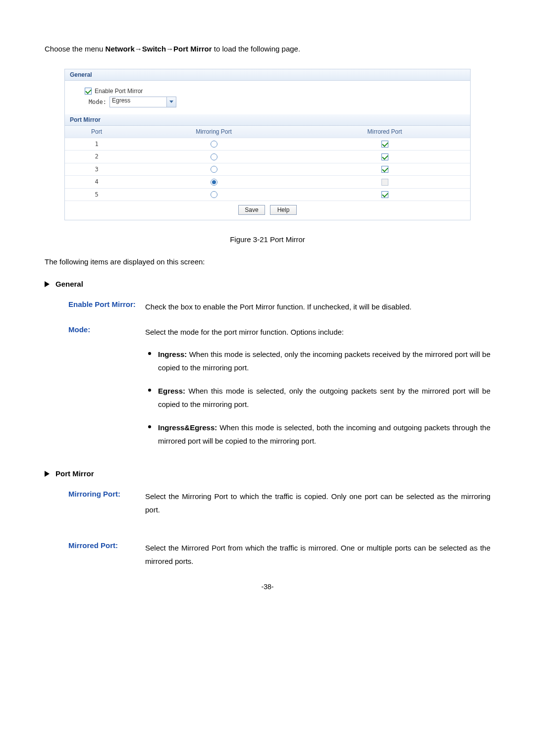 Image resolution: width=535 pixels, height=756 pixels. I want to click on mode-option-ingress: Ingress: When this mode is selected, onl…, so click(318, 361).